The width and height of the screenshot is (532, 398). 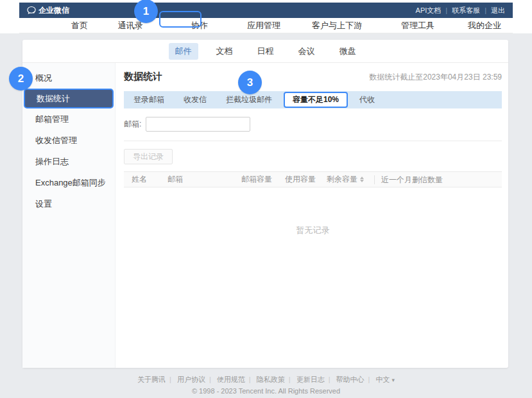 What do you see at coordinates (80, 26) in the screenshot?
I see `nav-item-home: 首页` at bounding box center [80, 26].